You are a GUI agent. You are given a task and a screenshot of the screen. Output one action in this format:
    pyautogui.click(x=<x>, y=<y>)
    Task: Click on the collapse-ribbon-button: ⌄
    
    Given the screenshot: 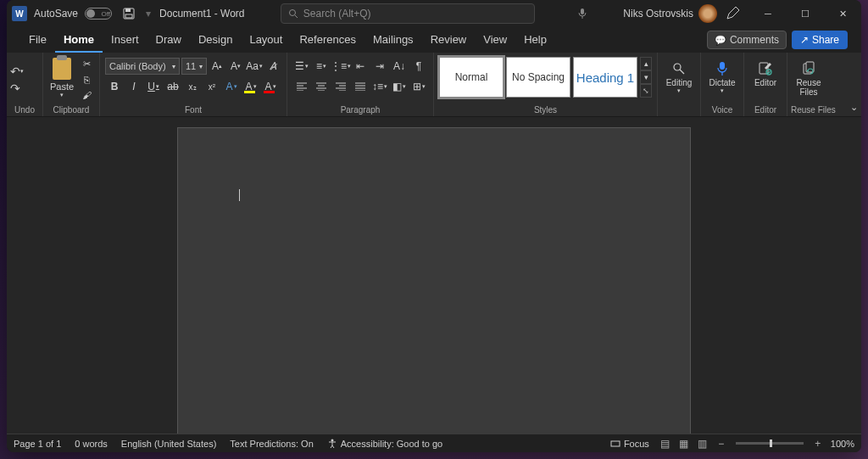 What is the action you would take?
    pyautogui.click(x=854, y=107)
    